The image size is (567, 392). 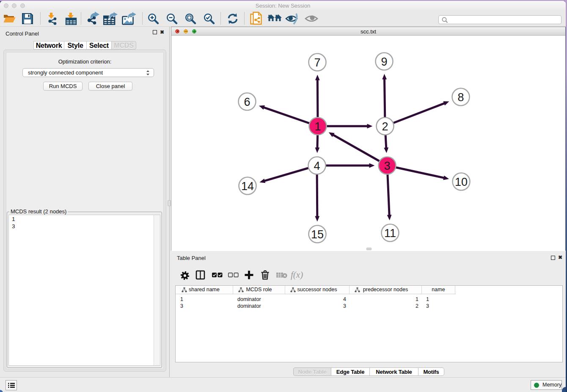 What do you see at coordinates (384, 62) in the screenshot?
I see `svg-text: 9` at bounding box center [384, 62].